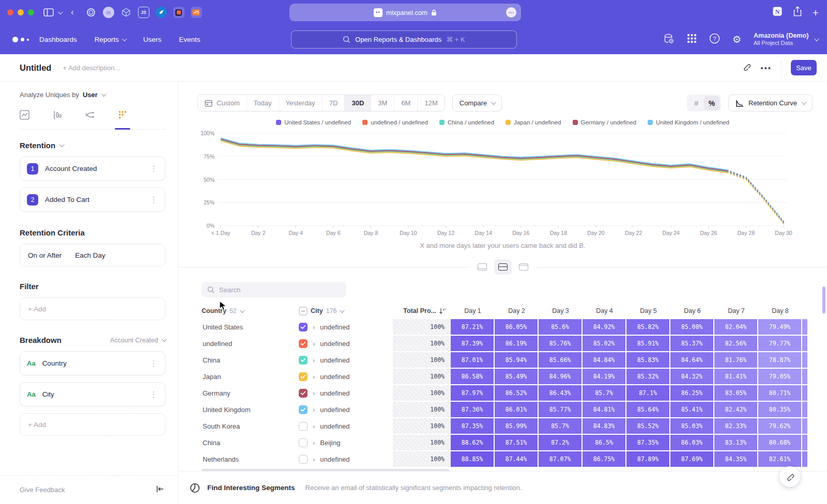  I want to click on retention-value-cell: 83.05%, so click(736, 393).